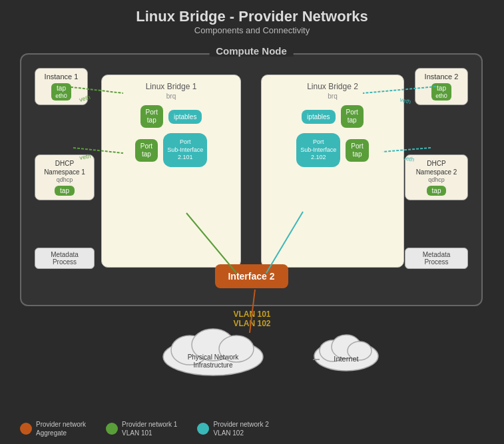  Describe the element at coordinates (65, 177) in the screenshot. I see `dhcp1-box: DHCPNamespace 1 qdhcp tap` at that location.